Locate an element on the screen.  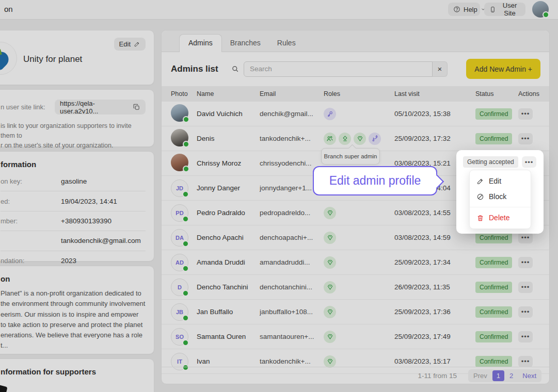
row-actions-button: ••• is located at coordinates (529, 162).